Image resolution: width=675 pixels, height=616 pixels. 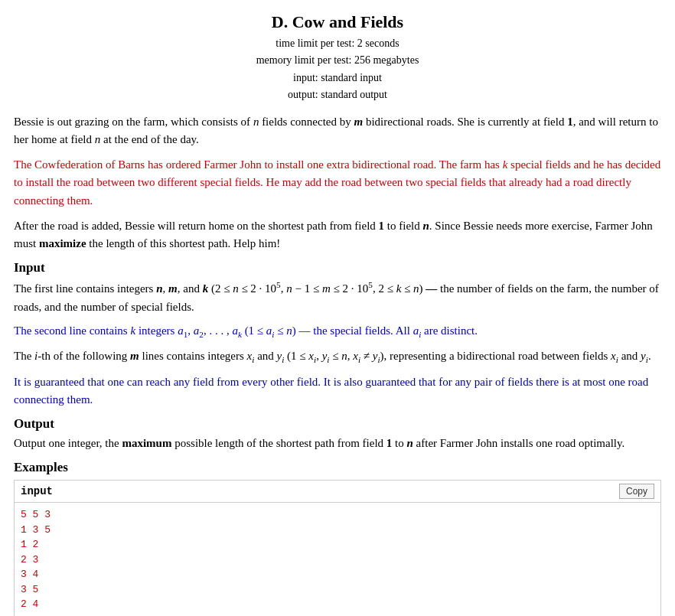 I want to click on memory-limit: memory limit per test: 256 megabytes, so click(x=338, y=60).